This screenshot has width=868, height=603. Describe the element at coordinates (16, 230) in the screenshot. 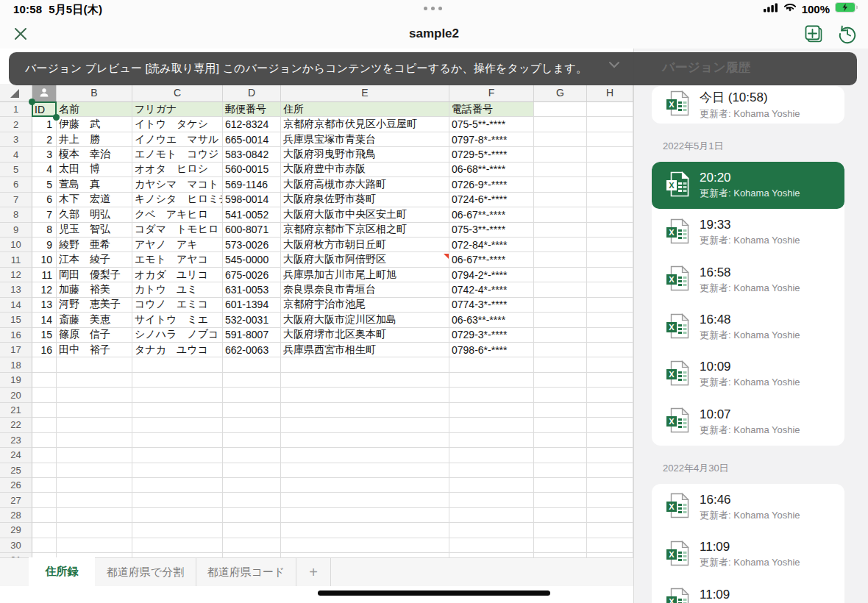

I see `row-header-9: 9` at that location.